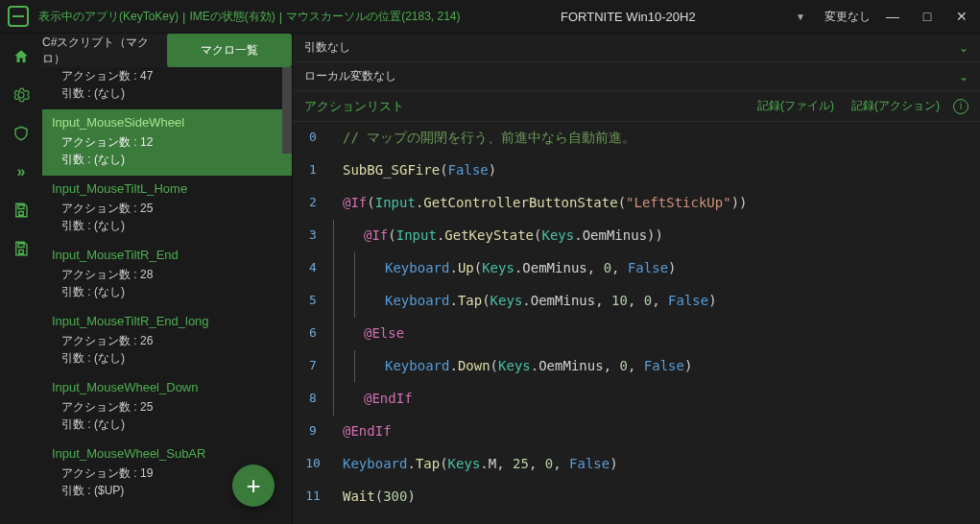 Image resolution: width=980 pixels, height=524 pixels. What do you see at coordinates (167, 188) in the screenshot?
I see `macro-name: Input_MouseTiltL_Home` at bounding box center [167, 188].